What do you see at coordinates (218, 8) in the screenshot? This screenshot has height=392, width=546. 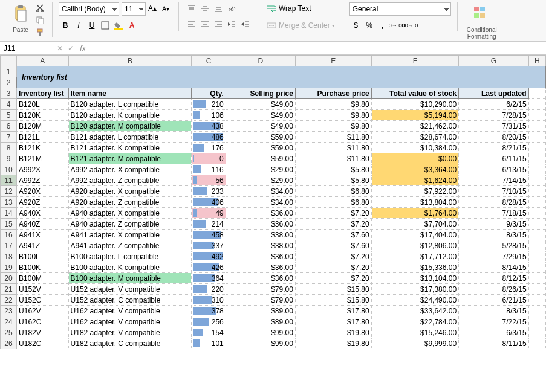 I see `align-bottom-icon` at bounding box center [218, 8].